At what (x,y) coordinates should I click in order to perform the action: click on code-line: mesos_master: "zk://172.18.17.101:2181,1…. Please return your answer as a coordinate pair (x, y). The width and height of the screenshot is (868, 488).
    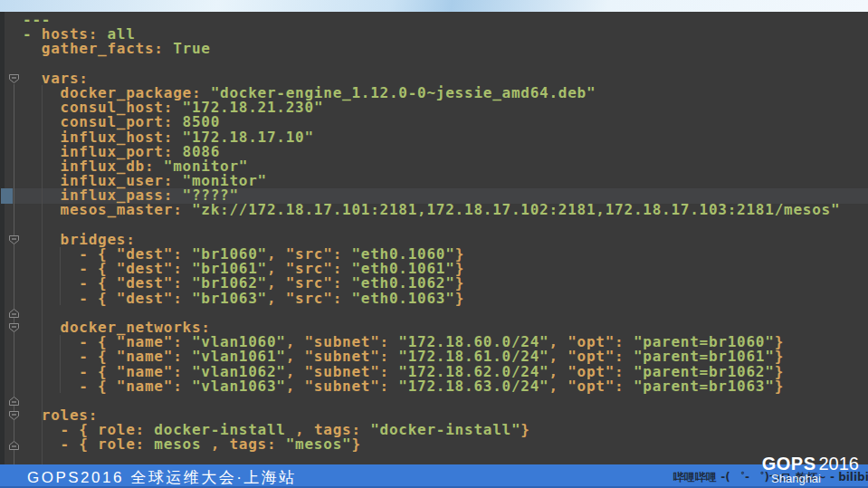
    Looking at the image, I should click on (431, 210).